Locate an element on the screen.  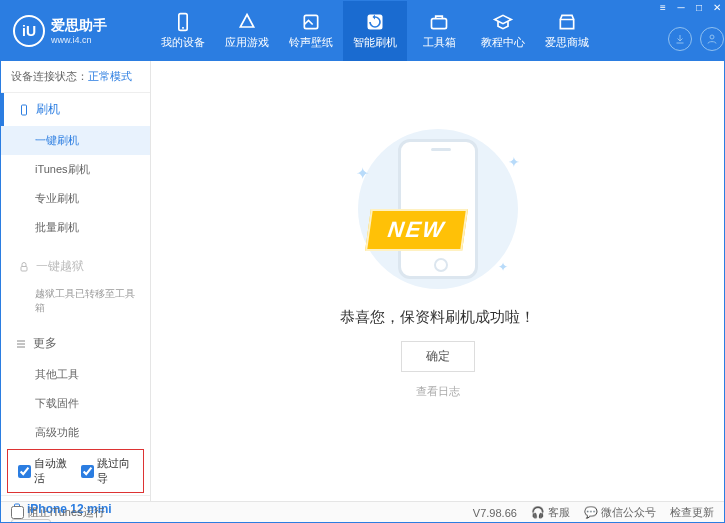
nav-toolbox: 工具箱 is located at coordinates (439, 31).